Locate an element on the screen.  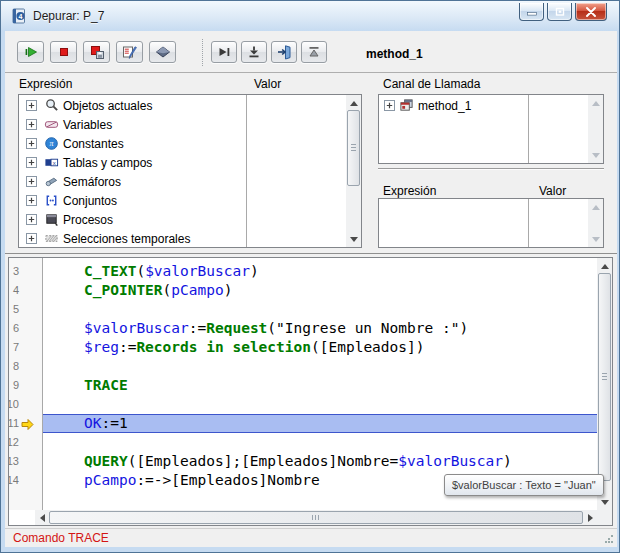
play-icon is located at coordinates (31, 52).